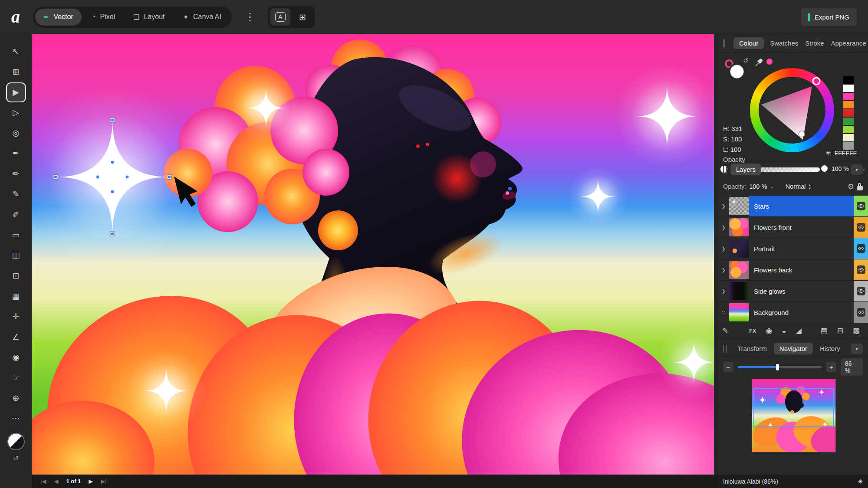  What do you see at coordinates (851, 187) in the screenshot?
I see `layer-settings-gear-icon: ⚙` at bounding box center [851, 187].